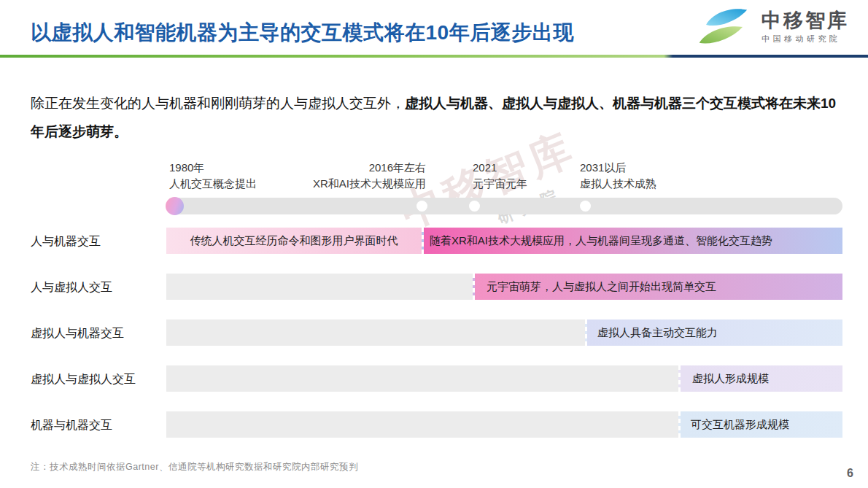 This screenshot has height=488, width=868. I want to click on segment-traditional-hci: 传统人机交互经历命令和图形用户界面时代, so click(294, 241).